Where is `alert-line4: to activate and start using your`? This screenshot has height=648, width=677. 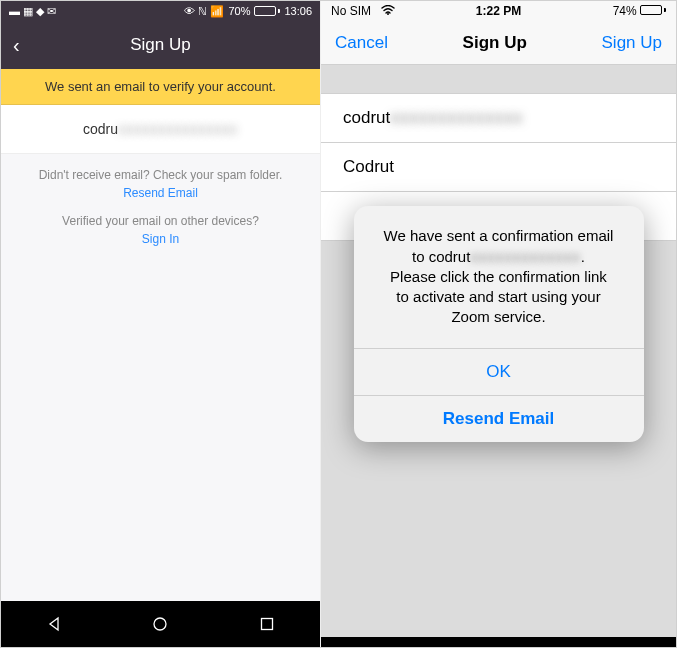
alert-line4: to activate and start using your is located at coordinates (498, 296).